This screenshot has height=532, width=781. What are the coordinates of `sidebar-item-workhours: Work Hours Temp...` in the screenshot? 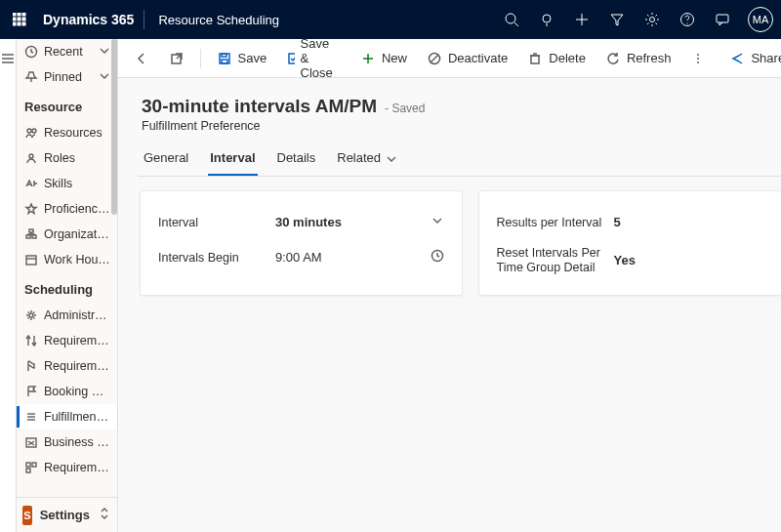 It's located at (66, 260).